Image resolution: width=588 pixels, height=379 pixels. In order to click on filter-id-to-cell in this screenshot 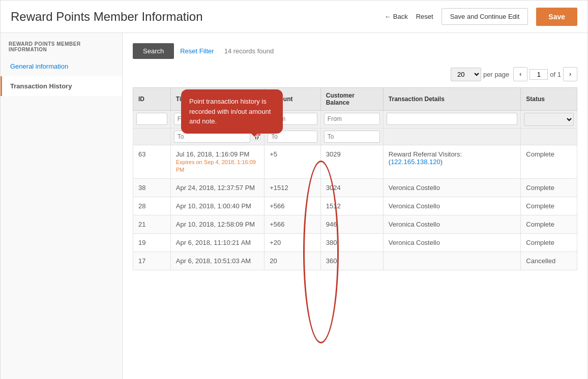, I will do `click(152, 137)`.